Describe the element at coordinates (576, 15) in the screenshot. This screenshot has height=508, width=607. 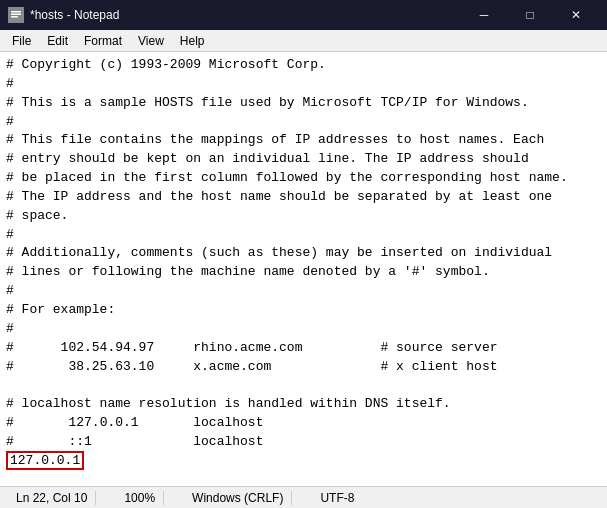
I see `close-button: ✕` at that location.